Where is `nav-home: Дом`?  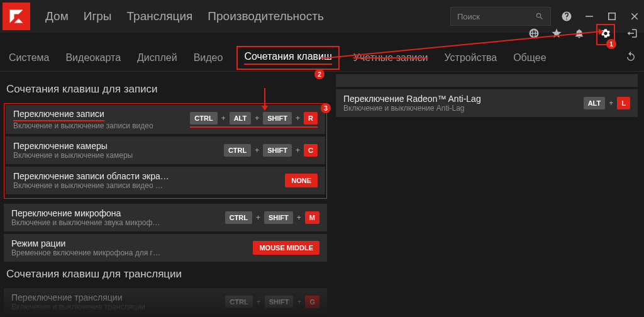 nav-home: Дом is located at coordinates (57, 16).